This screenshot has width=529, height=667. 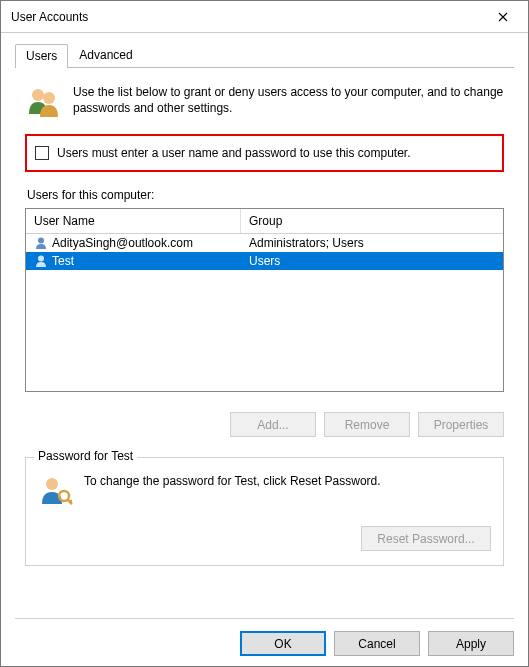 I want to click on list-item: Test Users, so click(x=264, y=261).